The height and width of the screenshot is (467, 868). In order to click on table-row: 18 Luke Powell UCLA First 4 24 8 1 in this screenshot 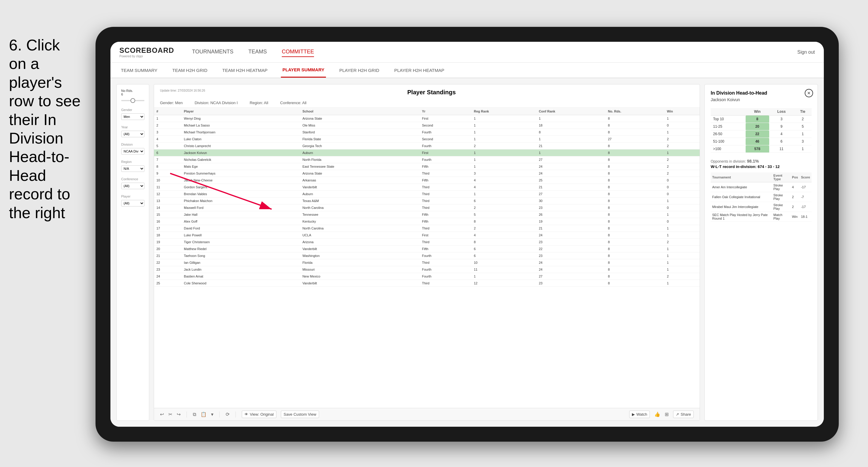, I will do `click(427, 235)`.